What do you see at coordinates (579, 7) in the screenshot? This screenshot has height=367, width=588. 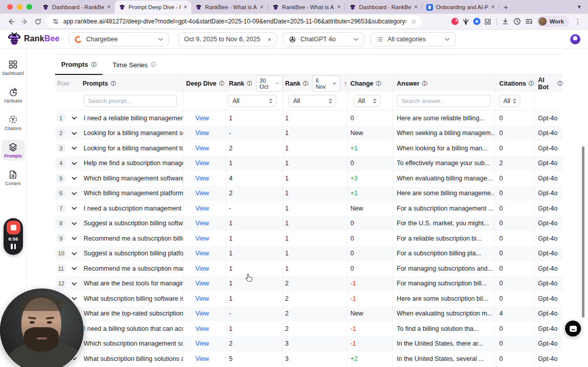 I see `tab-list-chevron-icon: ▼` at bounding box center [579, 7].